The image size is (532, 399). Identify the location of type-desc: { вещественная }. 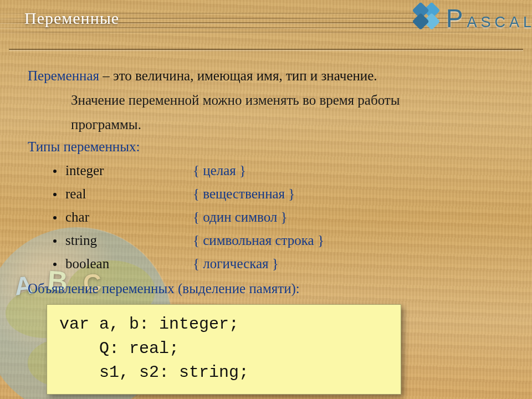
(244, 194).